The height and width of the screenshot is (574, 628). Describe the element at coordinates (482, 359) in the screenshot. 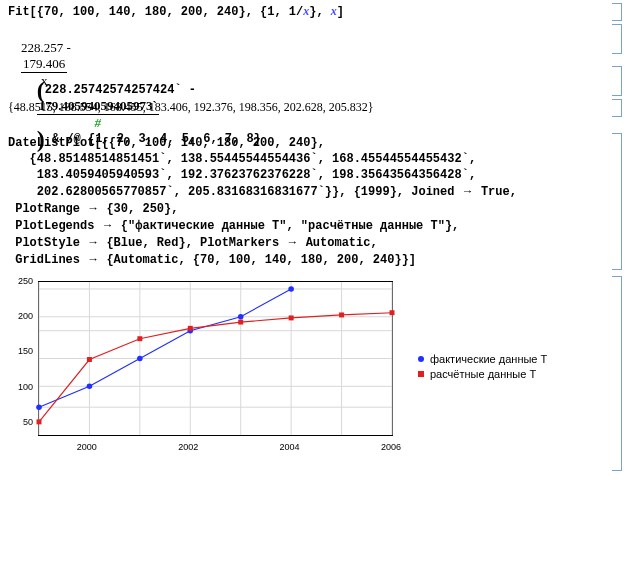

I see `legend-item-1: фактические данные Т` at that location.